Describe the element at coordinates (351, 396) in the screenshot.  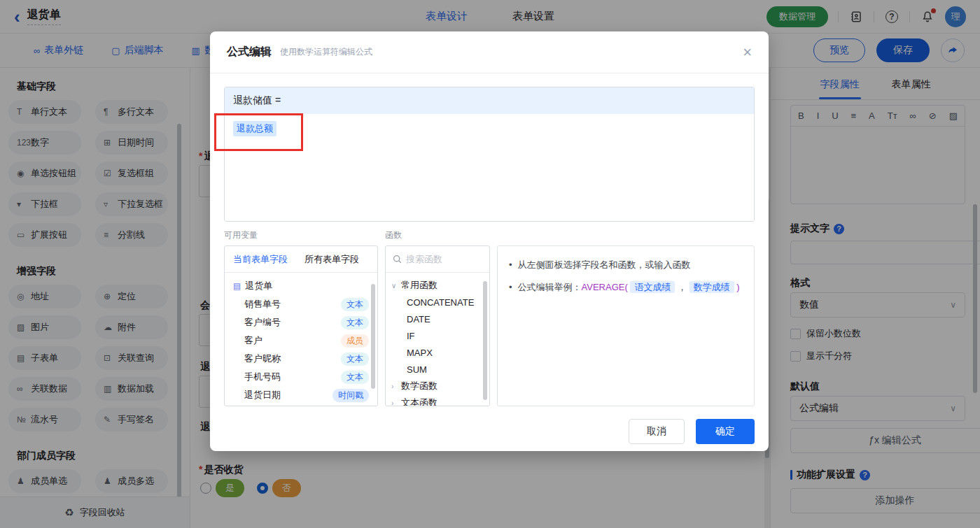
I see `field-type-badge: 时间戳` at that location.